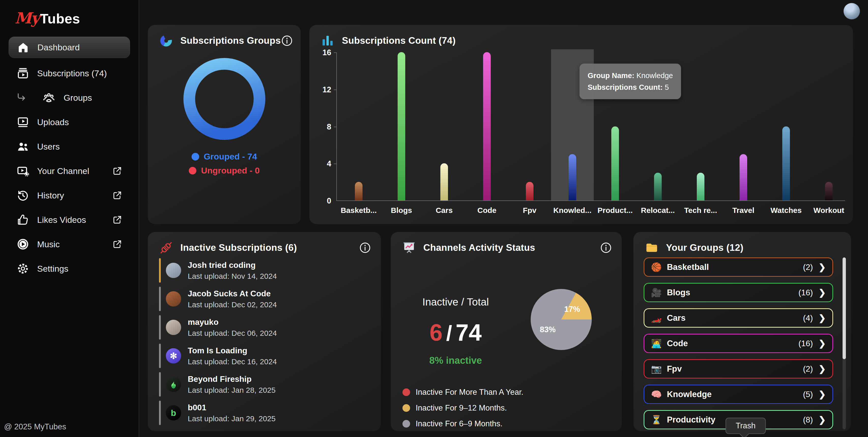  Describe the element at coordinates (822, 369) in the screenshot. I see `chevron-right-icon: ❯` at that location.